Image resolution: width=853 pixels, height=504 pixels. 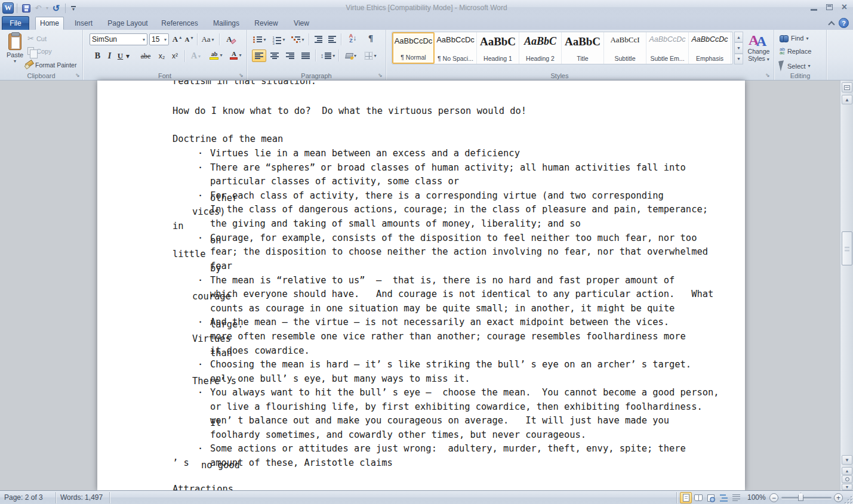 What do you see at coordinates (208, 39) in the screenshot?
I see `change-case-button: Aa▾` at bounding box center [208, 39].